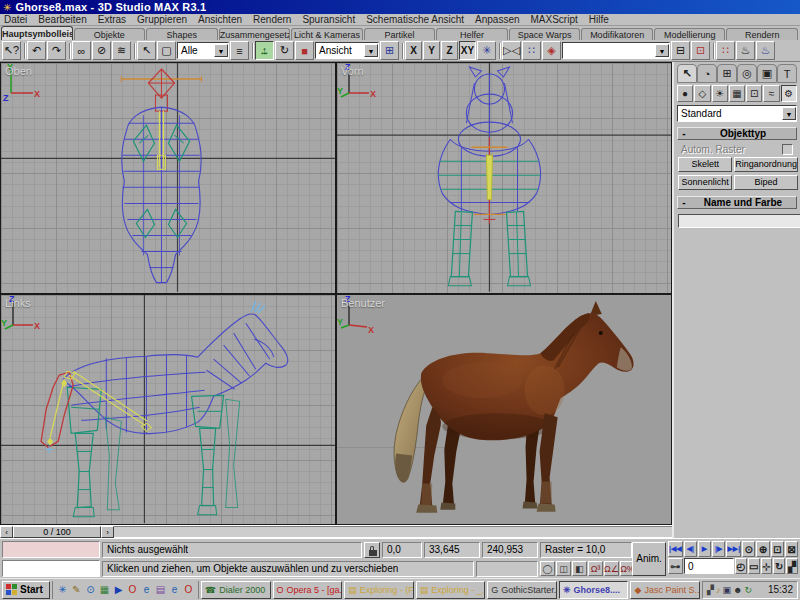  What do you see at coordinates (702, 94) in the screenshot?
I see `shapes-category-icon: ◇` at bounding box center [702, 94].